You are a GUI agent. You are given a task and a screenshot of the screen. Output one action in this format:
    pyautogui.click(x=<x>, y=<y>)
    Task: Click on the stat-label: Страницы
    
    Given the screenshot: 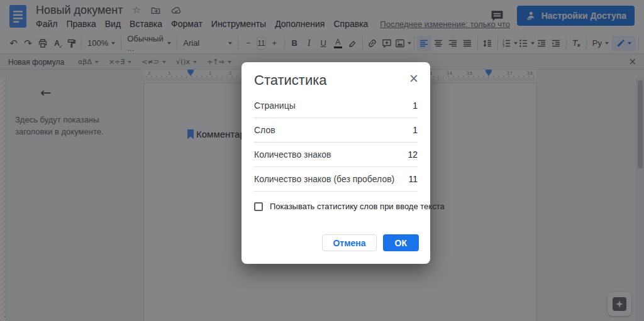 What is the action you would take?
    pyautogui.click(x=275, y=106)
    